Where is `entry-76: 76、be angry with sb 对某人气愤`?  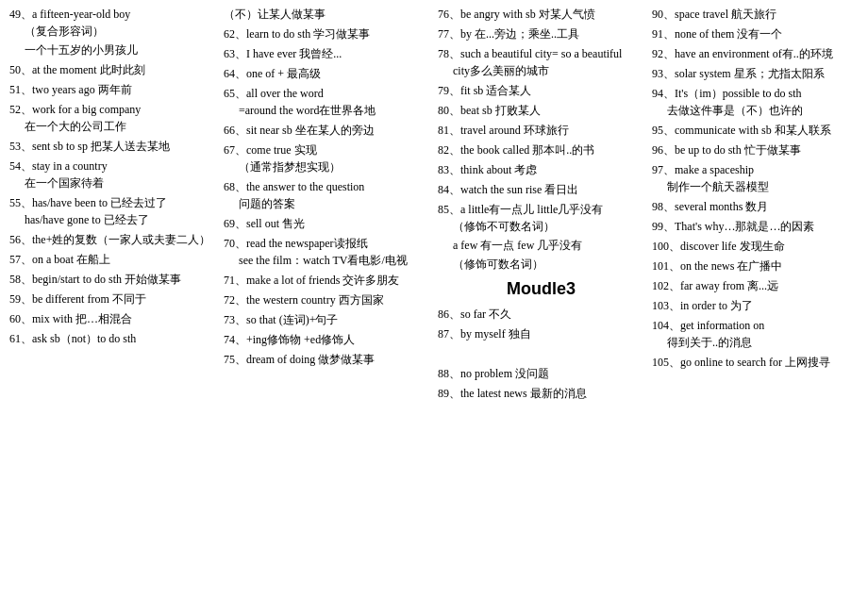 entry-76: 76、be angry with sb 对某人气愤 is located at coordinates (542, 14).